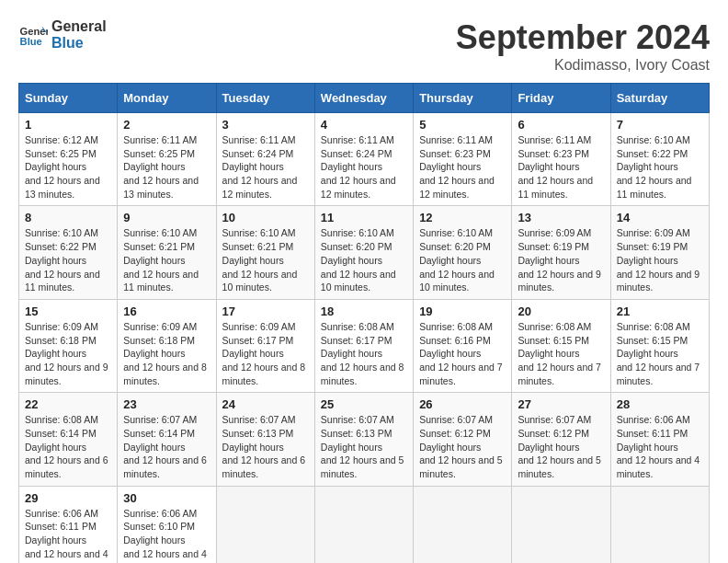 This screenshot has height=563, width=728. What do you see at coordinates (583, 65) in the screenshot?
I see `location: Kodimasso, Ivory Coast` at bounding box center [583, 65].